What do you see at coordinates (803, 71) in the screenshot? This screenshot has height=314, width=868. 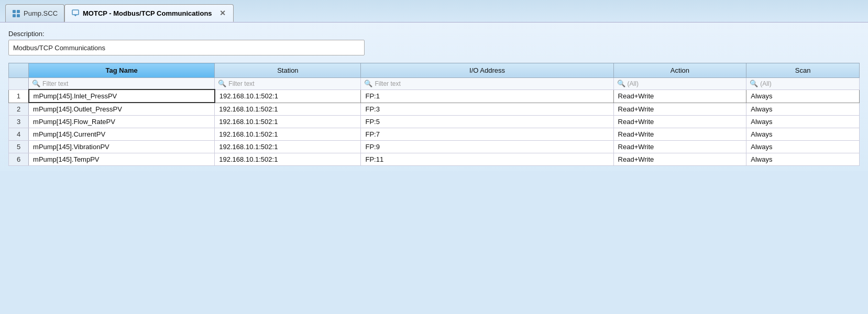 I see `col-header-scan: Scan` at bounding box center [803, 71].